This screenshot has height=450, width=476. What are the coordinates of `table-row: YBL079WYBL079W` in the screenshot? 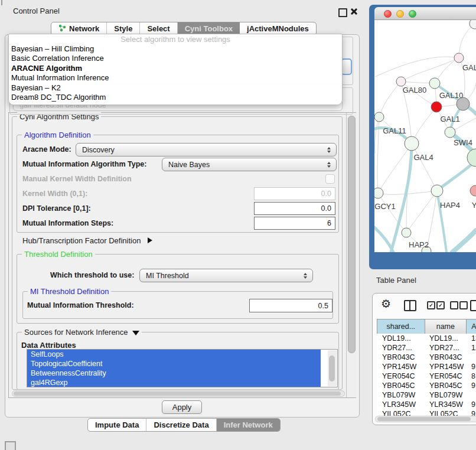 It's located at (426, 395).